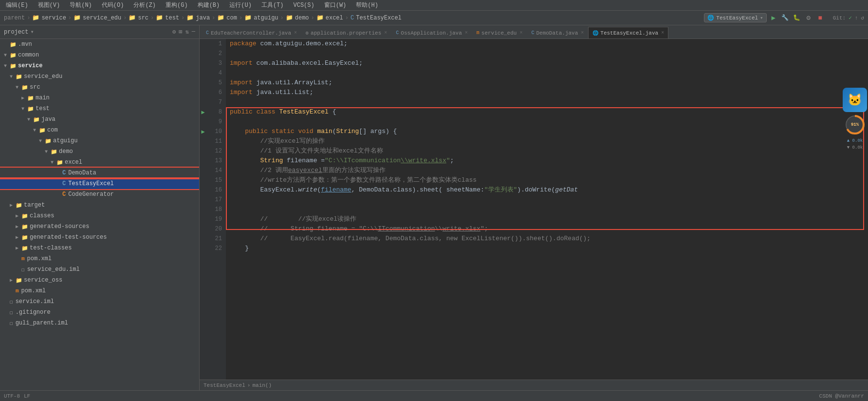 The height and width of the screenshot is (401, 868). What do you see at coordinates (99, 119) in the screenshot?
I see `tree-item-java: ▼ 📁 java` at bounding box center [99, 119].